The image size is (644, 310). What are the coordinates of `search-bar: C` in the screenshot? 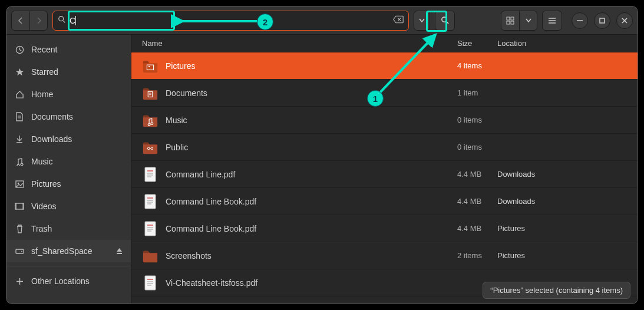 It's located at (231, 21).